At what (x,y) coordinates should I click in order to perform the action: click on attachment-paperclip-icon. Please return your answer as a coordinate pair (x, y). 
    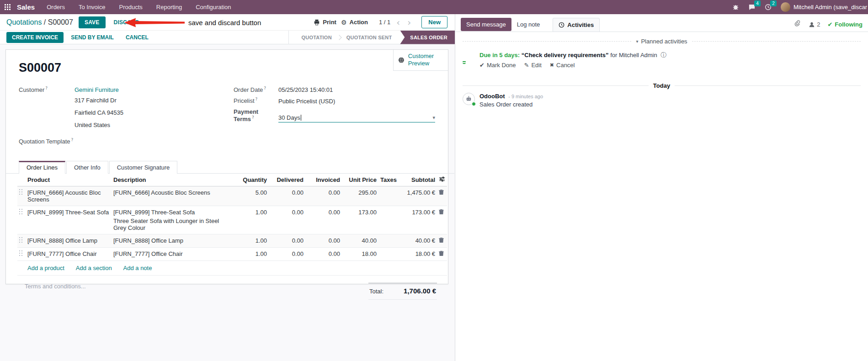
    Looking at the image, I should click on (798, 25).